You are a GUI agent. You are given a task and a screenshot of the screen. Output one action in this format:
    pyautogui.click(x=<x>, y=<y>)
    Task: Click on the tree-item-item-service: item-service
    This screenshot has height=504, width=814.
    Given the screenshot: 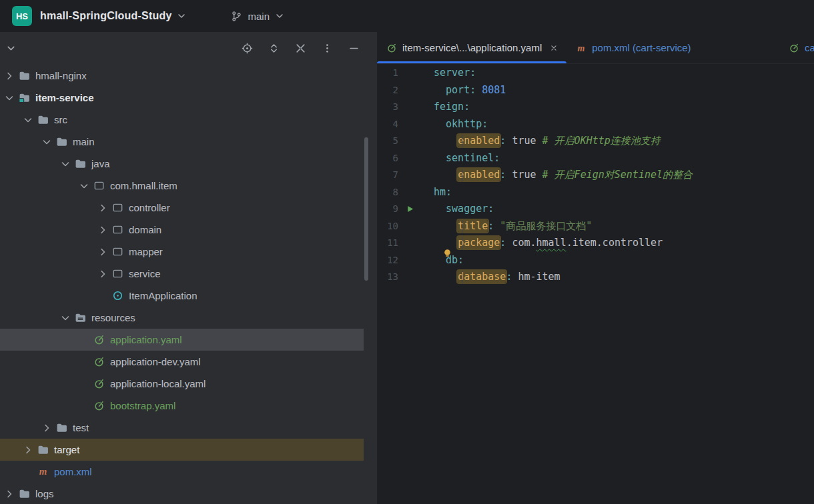 What is the action you would take?
    pyautogui.click(x=181, y=97)
    